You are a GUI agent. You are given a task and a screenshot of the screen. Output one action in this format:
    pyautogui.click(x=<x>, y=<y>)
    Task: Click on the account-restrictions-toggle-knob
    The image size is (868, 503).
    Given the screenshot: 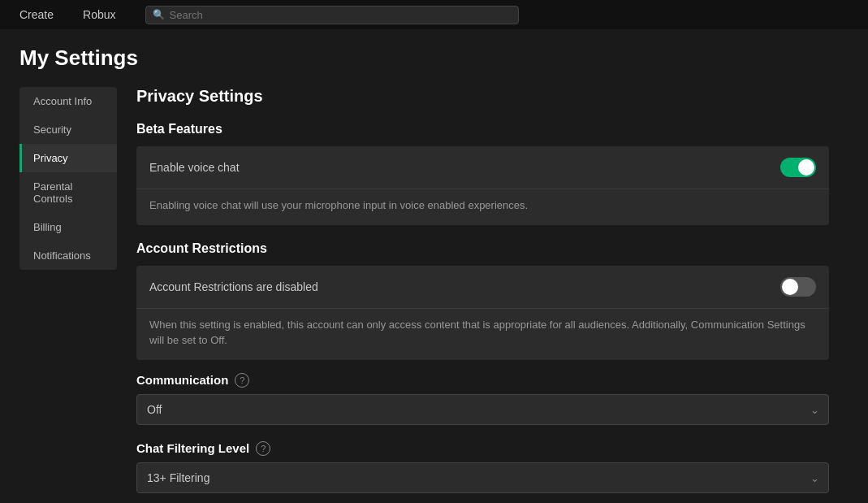 What is the action you would take?
    pyautogui.click(x=790, y=287)
    